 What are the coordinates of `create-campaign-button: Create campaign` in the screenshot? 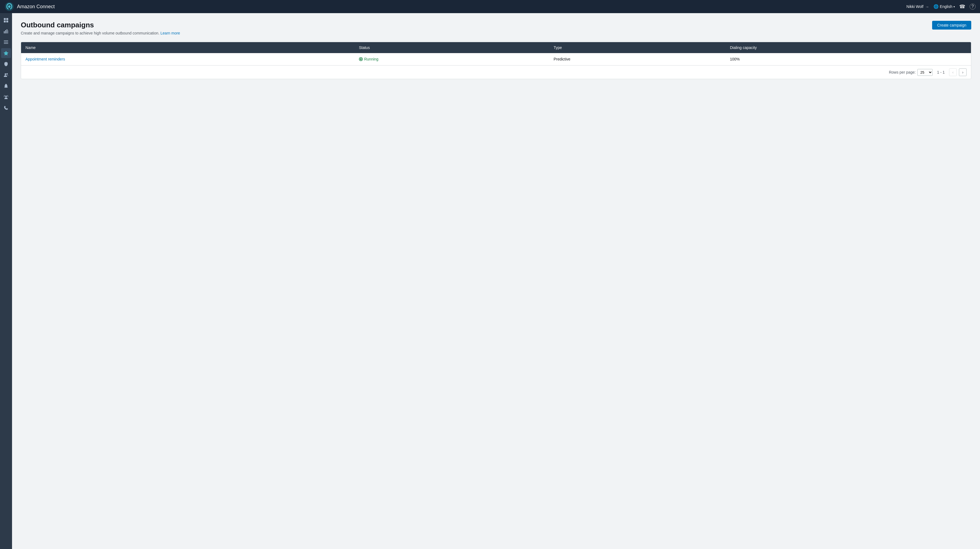 It's located at (952, 25).